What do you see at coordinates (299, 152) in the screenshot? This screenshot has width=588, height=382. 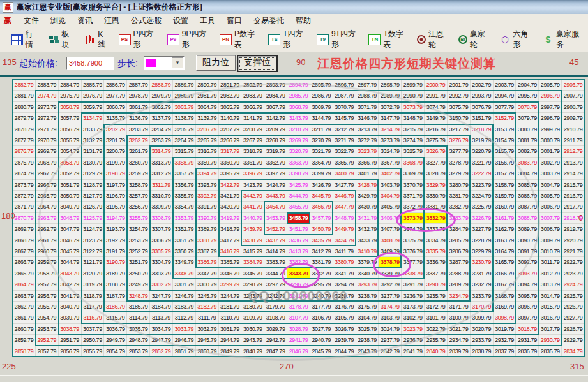 I see `price-cell: 3320.79` at bounding box center [299, 152].